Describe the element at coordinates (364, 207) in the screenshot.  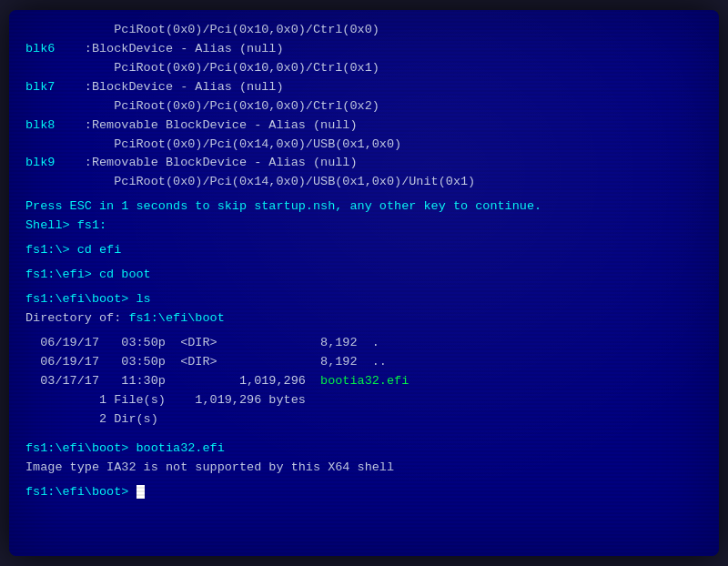
I see `press-esc-line: Press ESC in 1 seconds to skip startup.n…` at that location.